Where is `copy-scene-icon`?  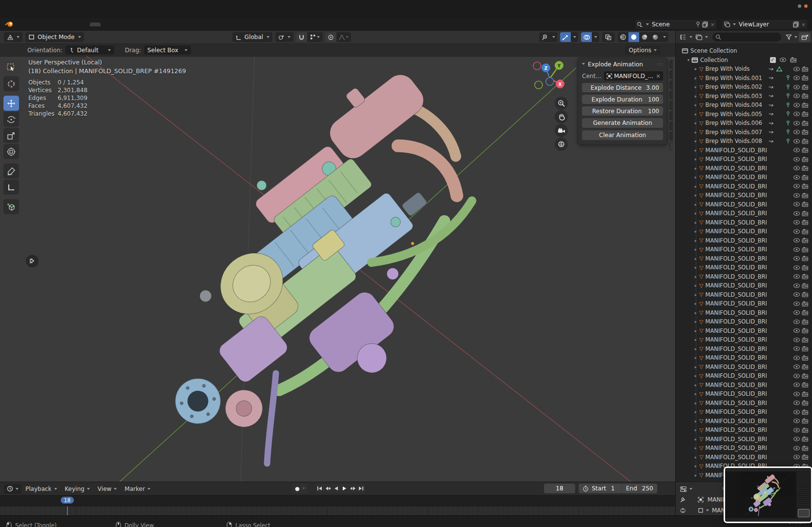 copy-scene-icon is located at coordinates (705, 24).